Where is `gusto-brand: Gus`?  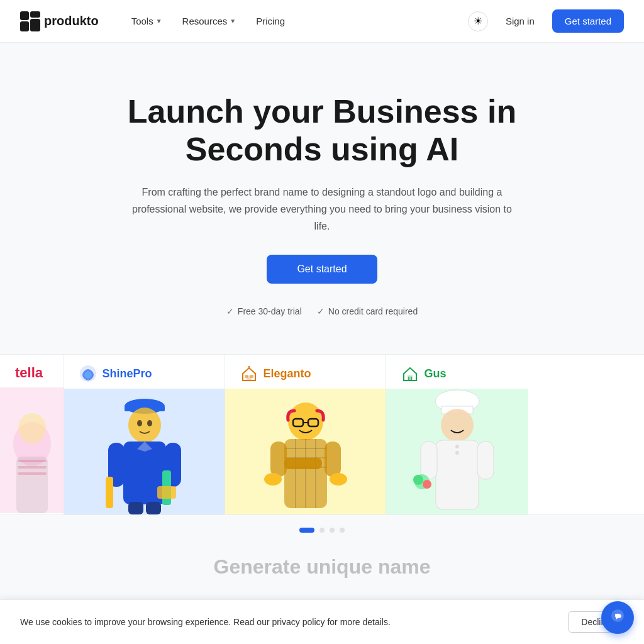 gusto-brand: Gus is located at coordinates (457, 372).